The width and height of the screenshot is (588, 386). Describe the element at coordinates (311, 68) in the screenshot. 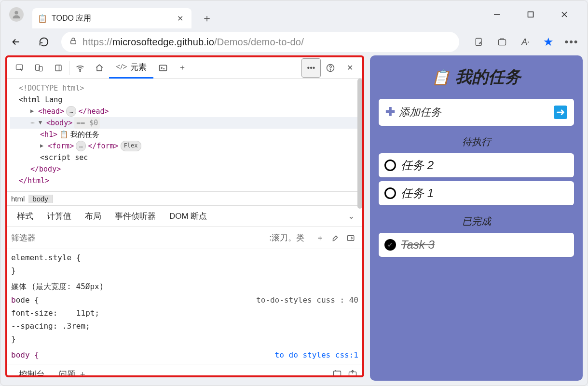

I see `more-tools-icon: •••` at that location.